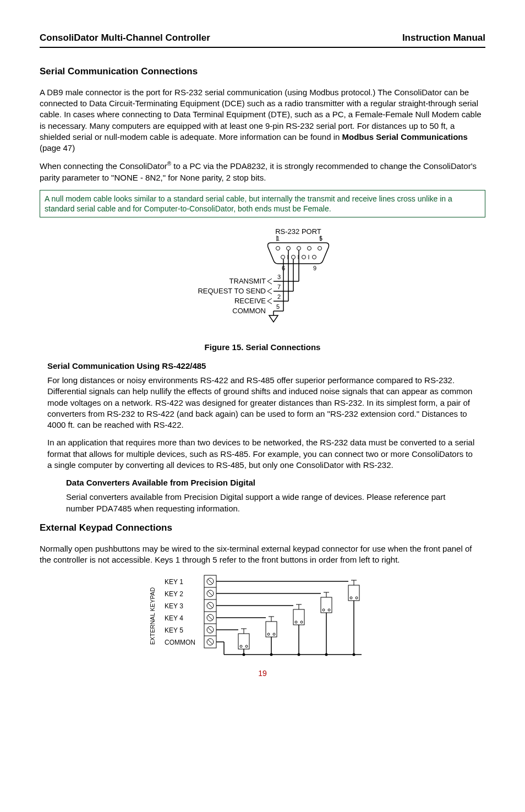 Image resolution: width=525 pixels, height=812 pixels. What do you see at coordinates (262, 172) in the screenshot?
I see `serial-conn-para-2: When connecting the ConsoliDator® to a P…` at bounding box center [262, 172].